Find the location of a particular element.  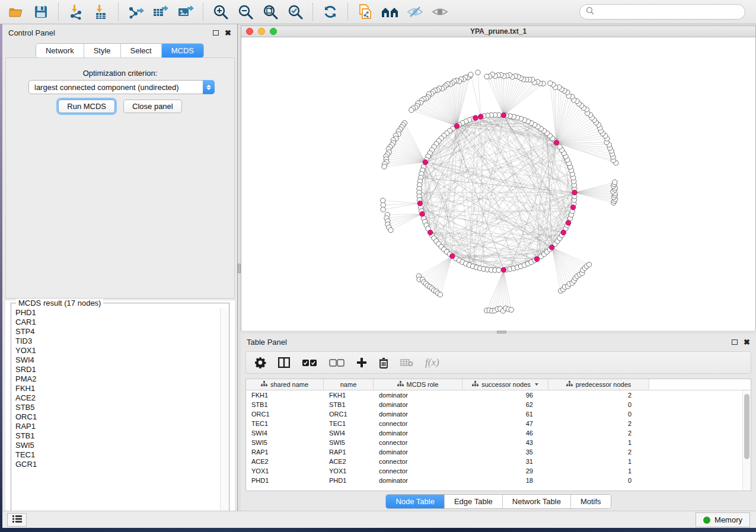

mcds-result-item: YOX1 is located at coordinates (116, 351).